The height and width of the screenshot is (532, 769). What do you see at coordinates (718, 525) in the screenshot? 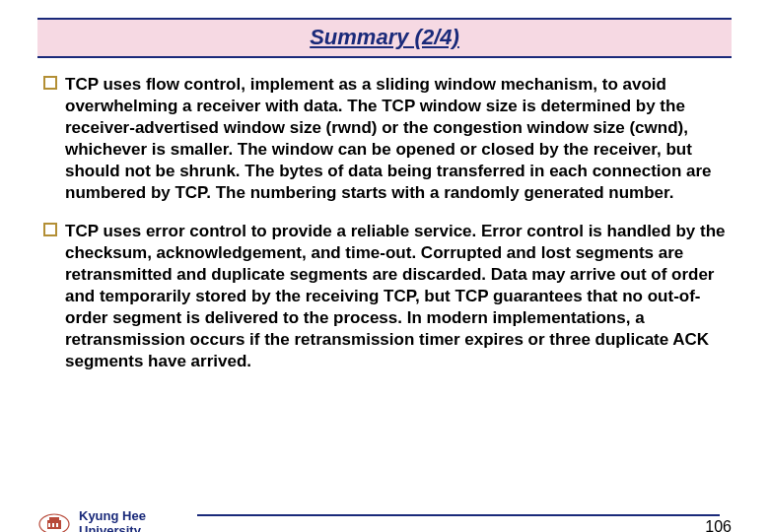
I see `page-number: 106` at bounding box center [718, 525].